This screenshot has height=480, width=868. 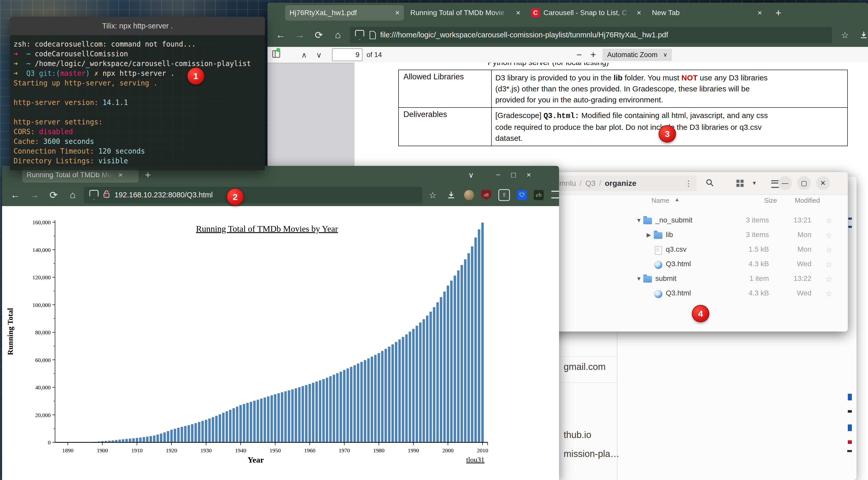 What do you see at coordinates (292, 416) in the screenshot?
I see `bar-1955` at bounding box center [292, 416].